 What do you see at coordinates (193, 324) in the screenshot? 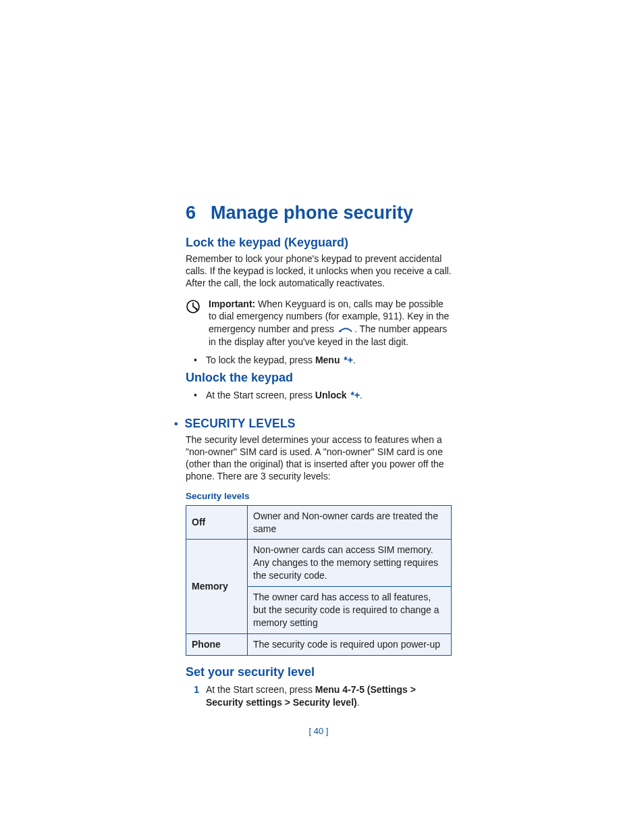
I see `important-icon` at bounding box center [193, 324].